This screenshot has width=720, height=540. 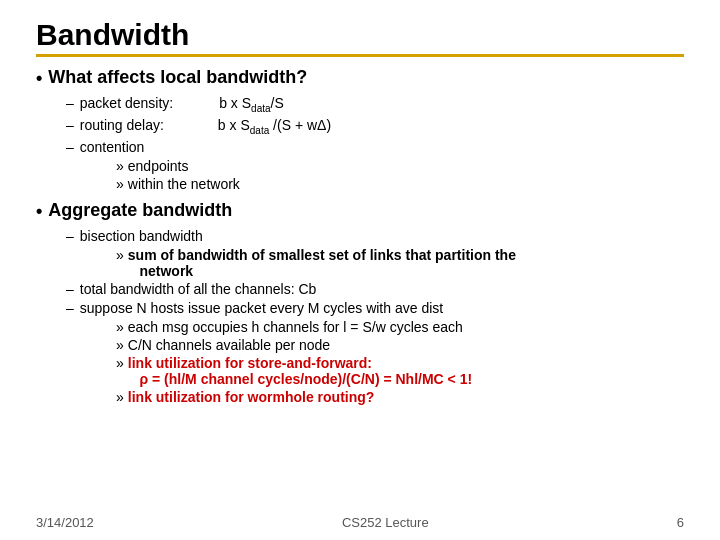 I want to click on dash-sym-2: –, so click(x=70, y=125).